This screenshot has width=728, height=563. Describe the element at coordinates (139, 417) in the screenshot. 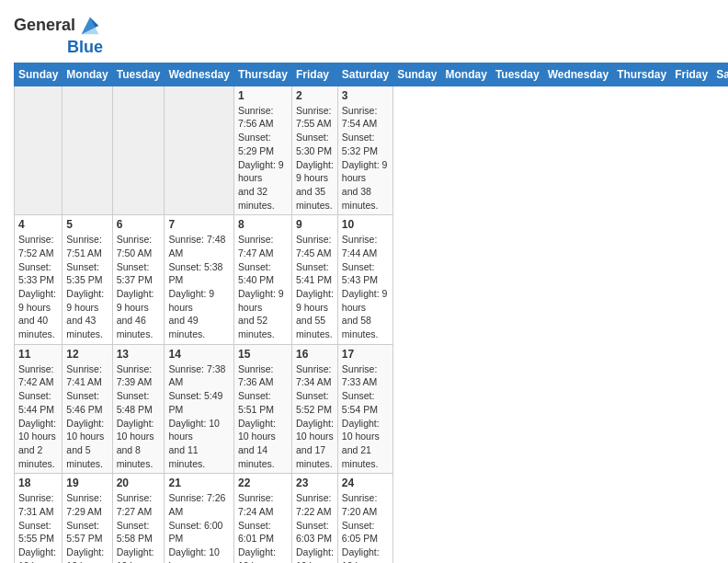

I see `day-info: Sunrise: 7:39 AM Sunset: 5:48 PM Dayligh…` at that location.